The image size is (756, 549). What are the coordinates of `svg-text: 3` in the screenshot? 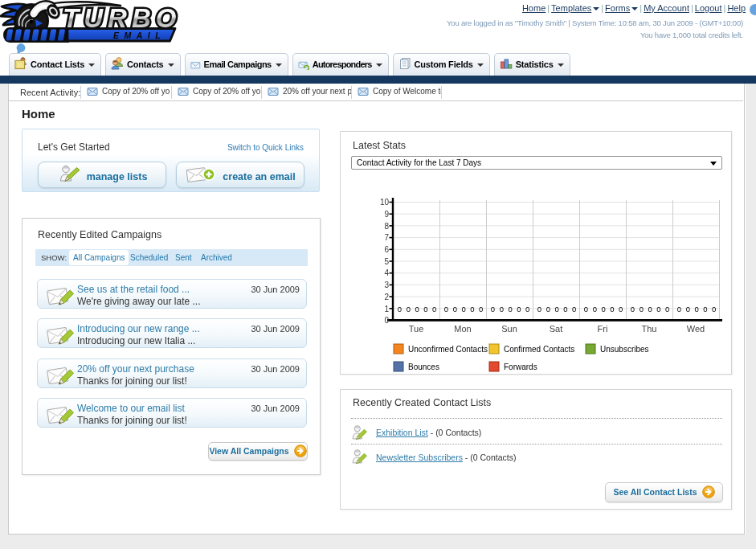 It's located at (386, 285).